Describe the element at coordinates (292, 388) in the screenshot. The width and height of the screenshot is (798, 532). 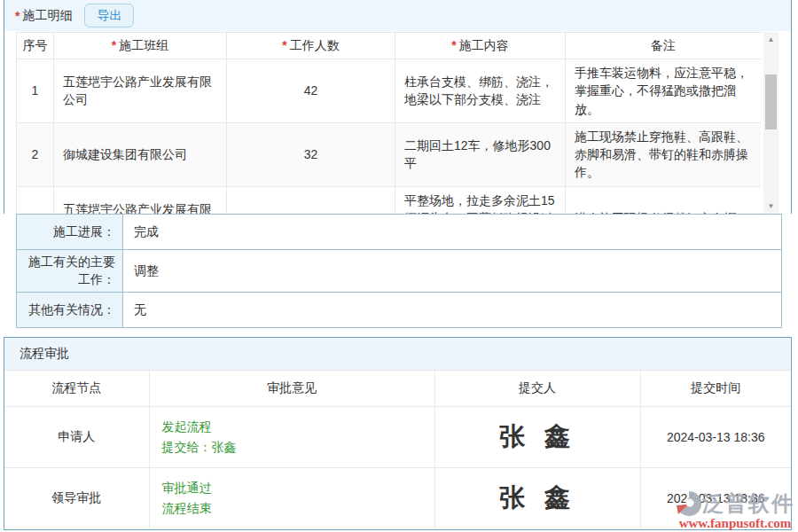
I see `header-opinion: 审批意见` at that location.